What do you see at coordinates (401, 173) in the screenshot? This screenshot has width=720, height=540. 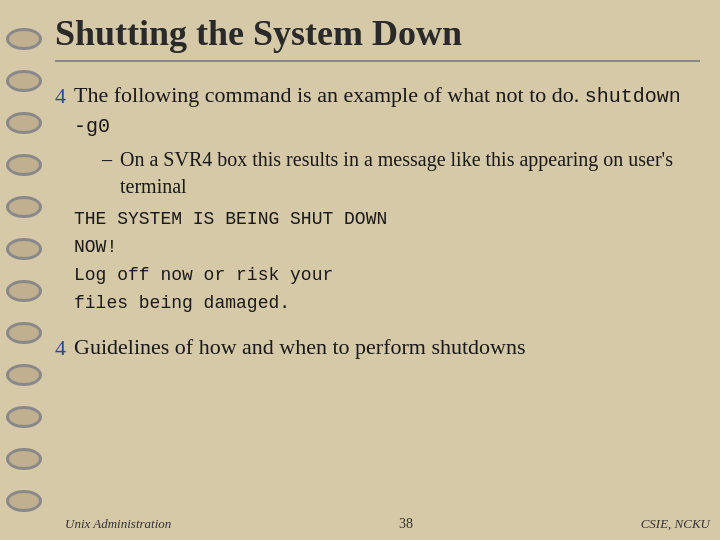 I see `sub-items-1: – On a SVR4 box this results in a messag…` at bounding box center [401, 173].